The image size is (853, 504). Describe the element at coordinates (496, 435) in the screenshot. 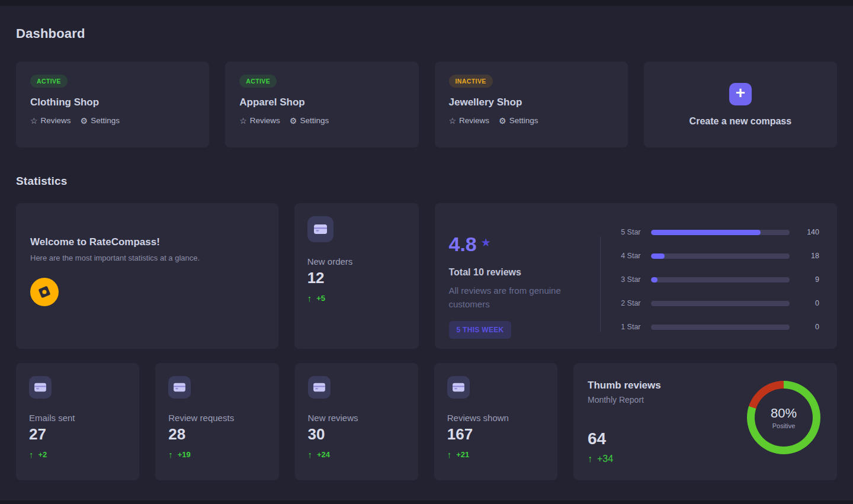

I see `stat-value: 167` at that location.